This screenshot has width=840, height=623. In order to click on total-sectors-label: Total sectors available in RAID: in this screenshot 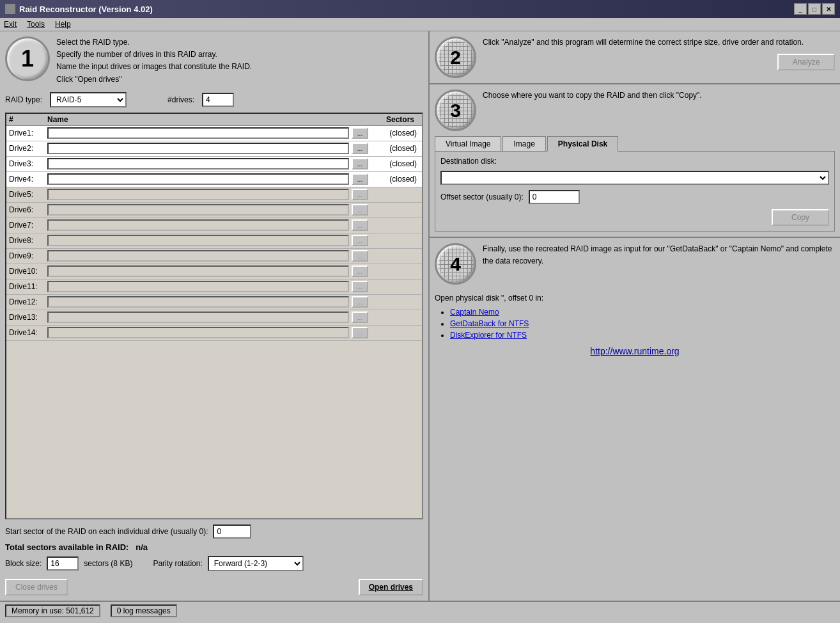, I will do `click(69, 548)`.